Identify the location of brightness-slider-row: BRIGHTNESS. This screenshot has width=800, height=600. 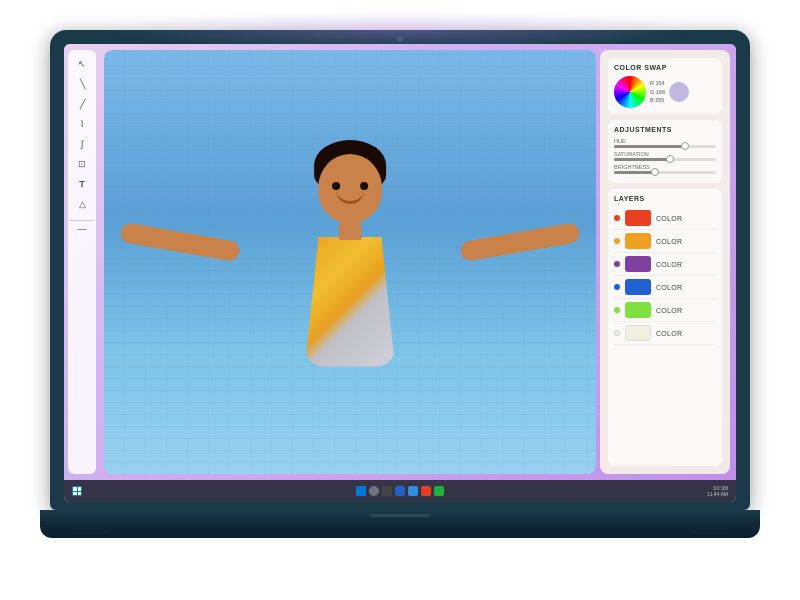
(665, 169).